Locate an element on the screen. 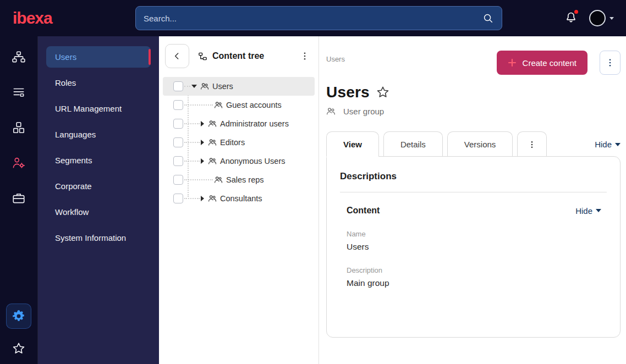  tree-item-label: Guest accounts is located at coordinates (254, 105).